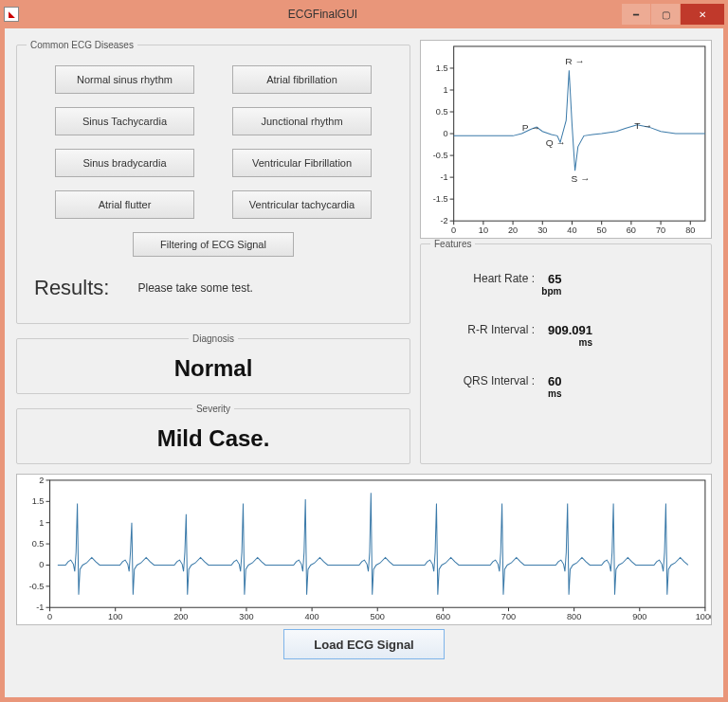  I want to click on disease-button-2: Sinus Tachycardia, so click(125, 121).